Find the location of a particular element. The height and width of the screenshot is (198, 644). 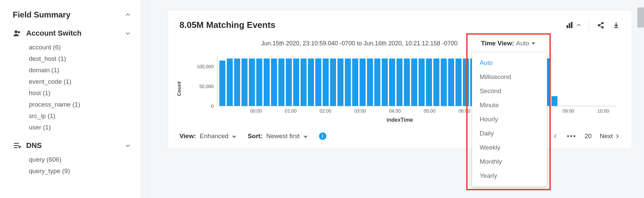

field-list-item: account (6) is located at coordinates (80, 47).